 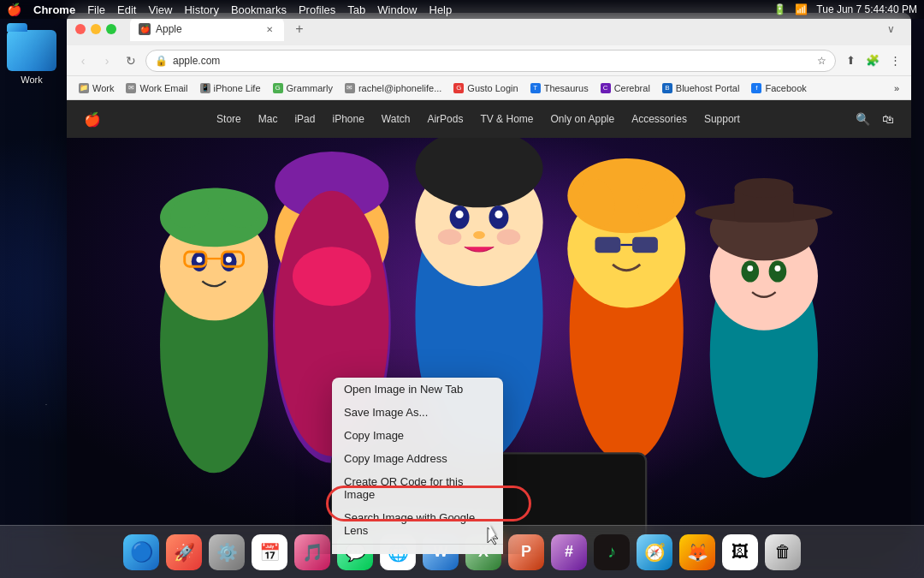 I want to click on bookmarks-more-button: », so click(x=897, y=88).